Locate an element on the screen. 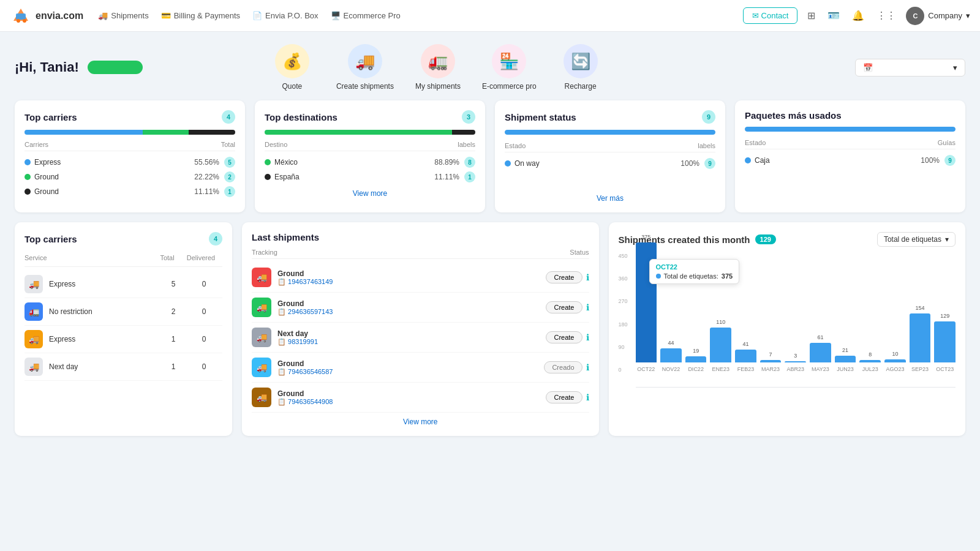 This screenshot has width=980, height=551. greeting: ¡Hi, Tania! is located at coordinates (47, 67).